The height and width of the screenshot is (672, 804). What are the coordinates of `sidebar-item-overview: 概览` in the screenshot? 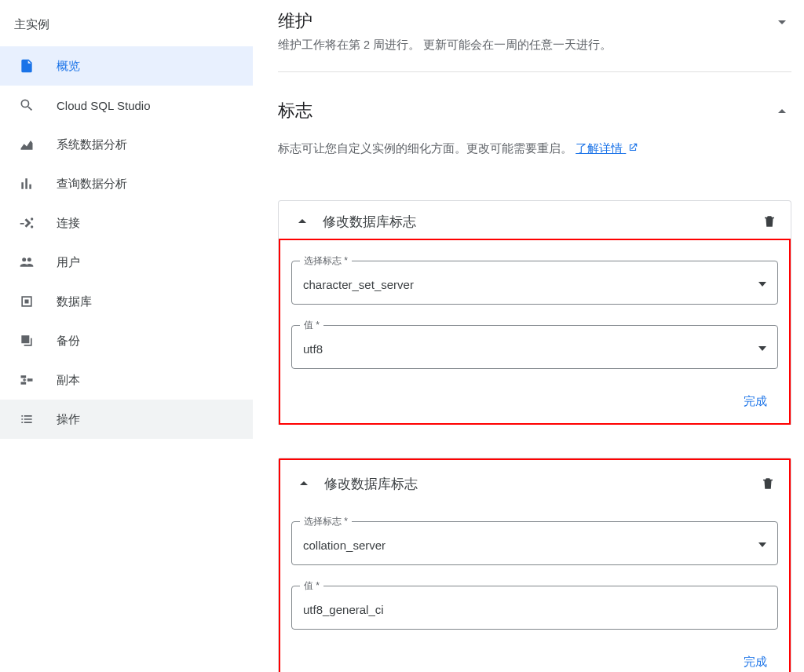 It's located at (126, 66).